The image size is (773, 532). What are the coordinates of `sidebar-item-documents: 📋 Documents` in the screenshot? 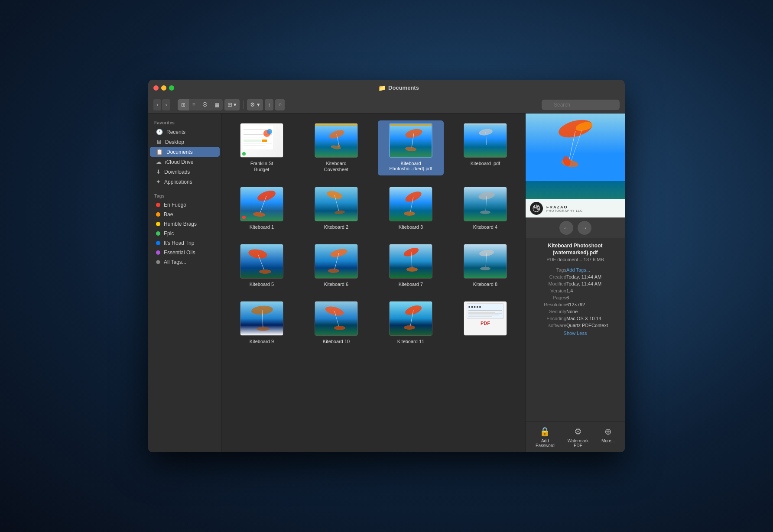 It's located at (185, 152).